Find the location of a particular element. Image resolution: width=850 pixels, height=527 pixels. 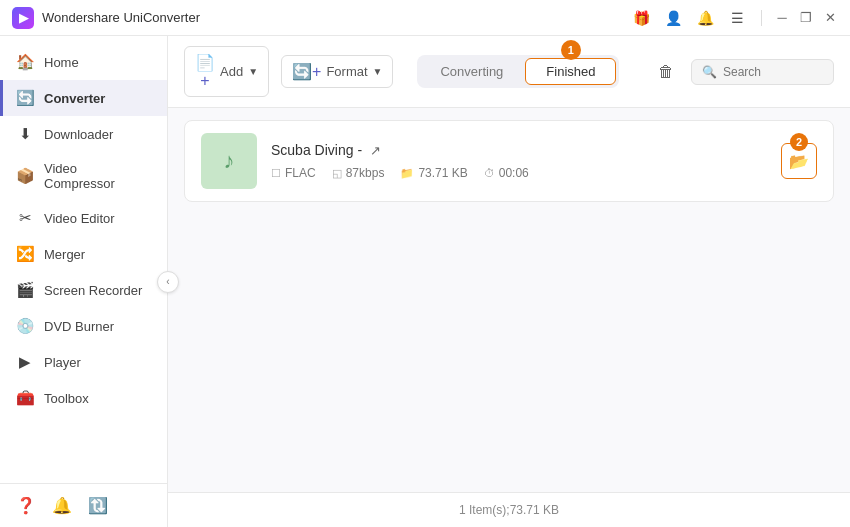

titlebar-right: 🎁 👤 🔔 ☰ ─ ❐ ✕ is located at coordinates (734, 18).